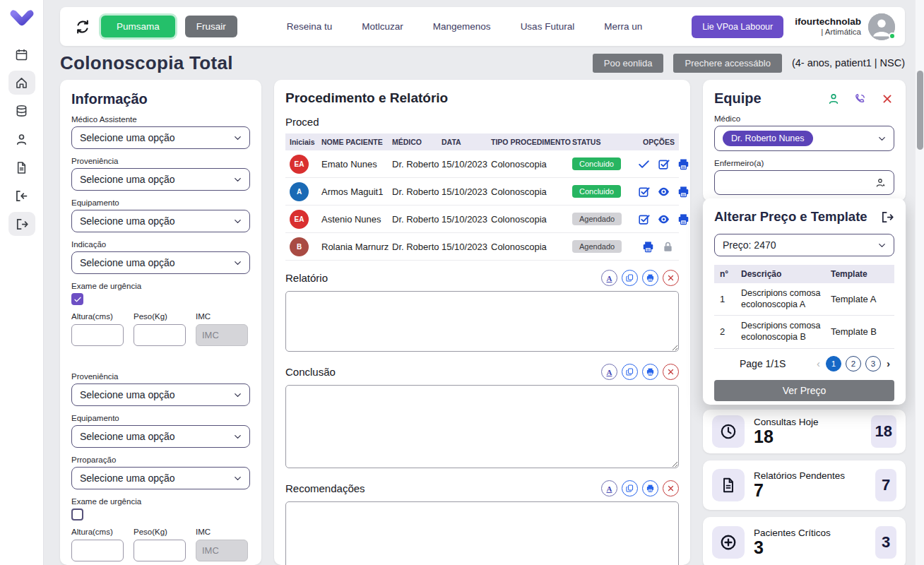 The image size is (924, 565). Describe the element at coordinates (728, 64) in the screenshot. I see `header-button-2: Prechere accessáblo` at that location.